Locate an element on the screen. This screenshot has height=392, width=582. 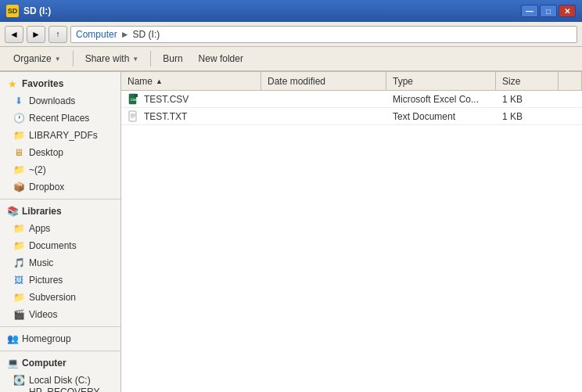
table-row: TEST.TXT Text Document 1 KB is located at coordinates (352, 117).